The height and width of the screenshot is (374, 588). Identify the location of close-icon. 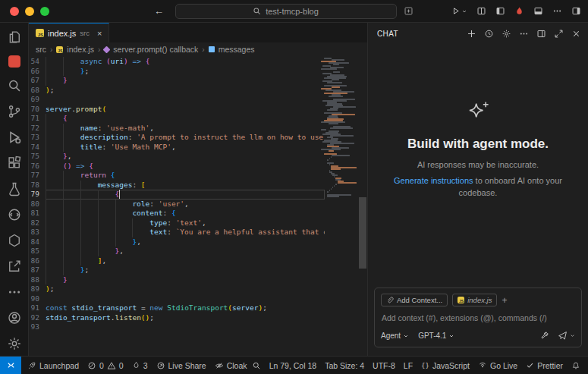
(577, 33).